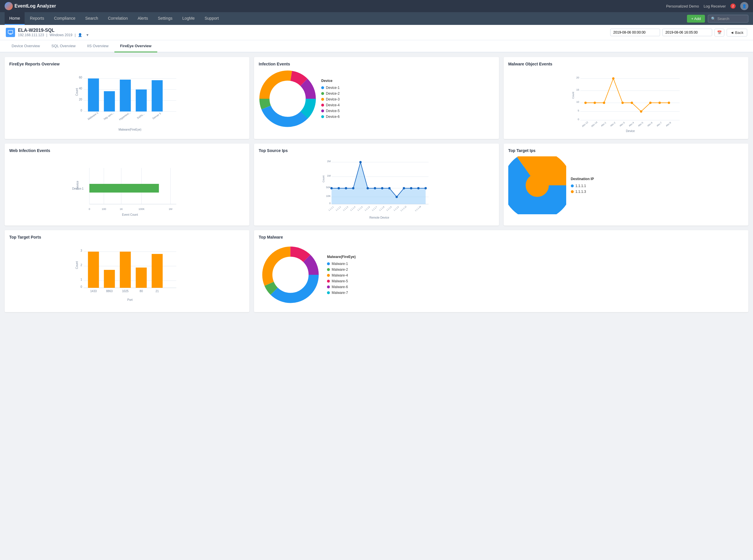  I want to click on nav-settings: Settings, so click(165, 18).